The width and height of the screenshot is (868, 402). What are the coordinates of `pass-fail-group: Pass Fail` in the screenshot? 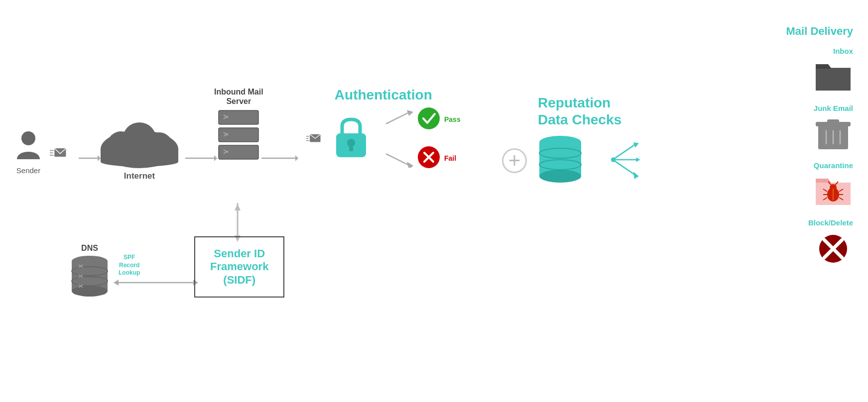 It's located at (423, 139).